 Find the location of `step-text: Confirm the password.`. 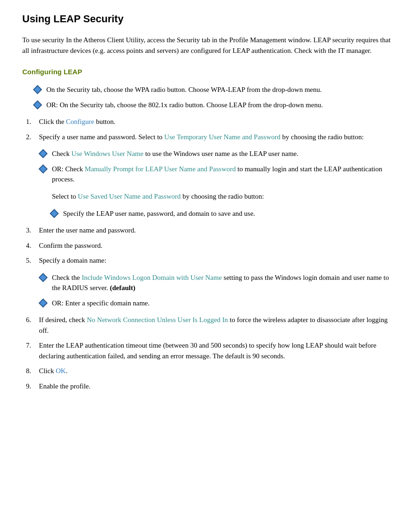

step-text: Confirm the password. is located at coordinates (70, 246).